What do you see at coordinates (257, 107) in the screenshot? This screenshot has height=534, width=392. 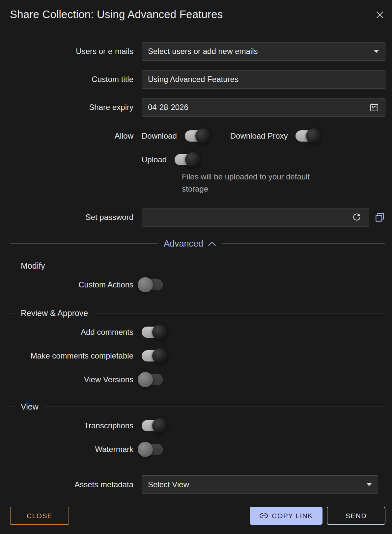 I see `share-expiry-input` at bounding box center [257, 107].